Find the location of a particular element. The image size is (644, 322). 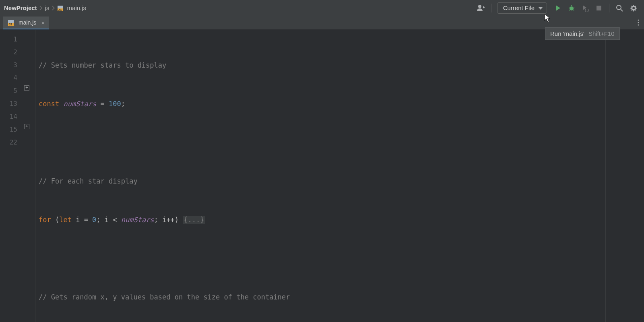

code-token: // Sets number stars to display is located at coordinates (102, 65).